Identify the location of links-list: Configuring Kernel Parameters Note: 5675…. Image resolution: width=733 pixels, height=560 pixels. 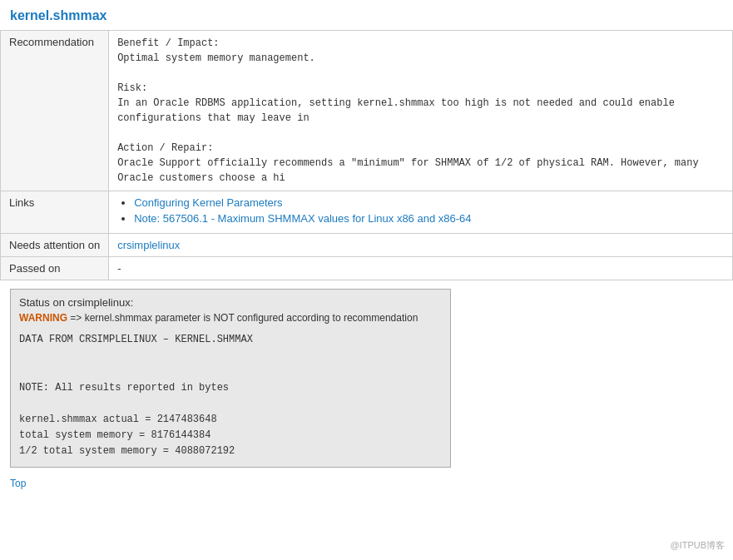
(421, 211).